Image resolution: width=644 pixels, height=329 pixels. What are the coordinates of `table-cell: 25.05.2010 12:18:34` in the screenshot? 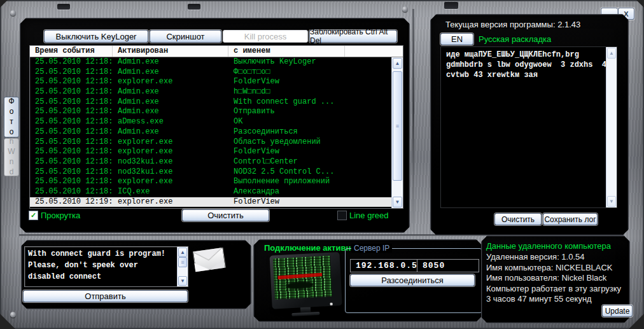 It's located at (71, 122).